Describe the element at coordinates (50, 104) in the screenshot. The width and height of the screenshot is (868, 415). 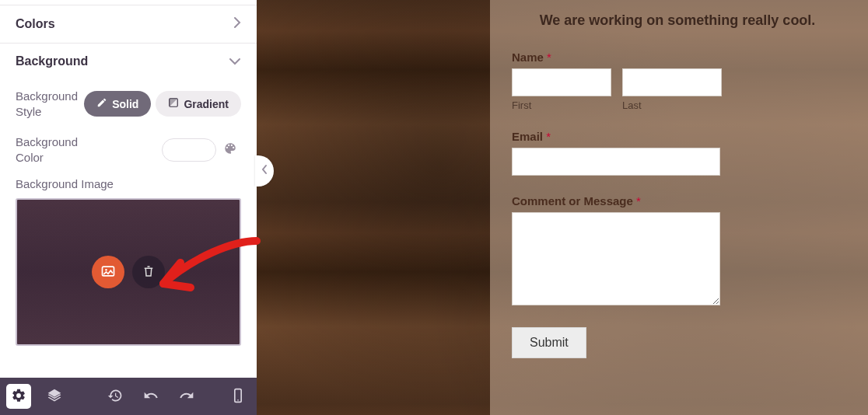
I see `background-style-label: Background Style` at that location.